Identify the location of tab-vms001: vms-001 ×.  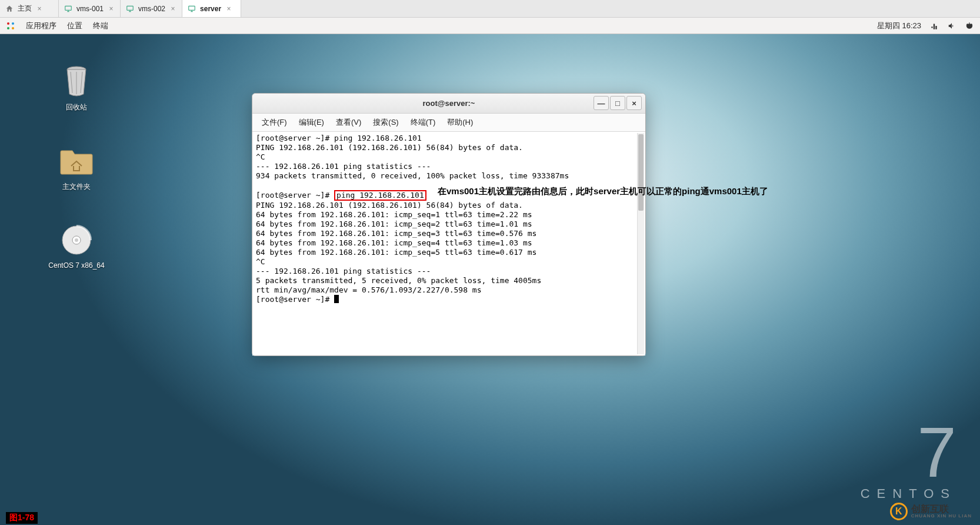
(89, 8).